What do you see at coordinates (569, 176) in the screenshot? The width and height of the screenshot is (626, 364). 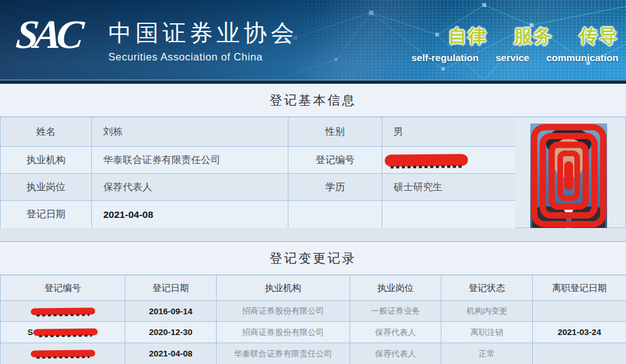 I see `id-photo-redacted` at bounding box center [569, 176].